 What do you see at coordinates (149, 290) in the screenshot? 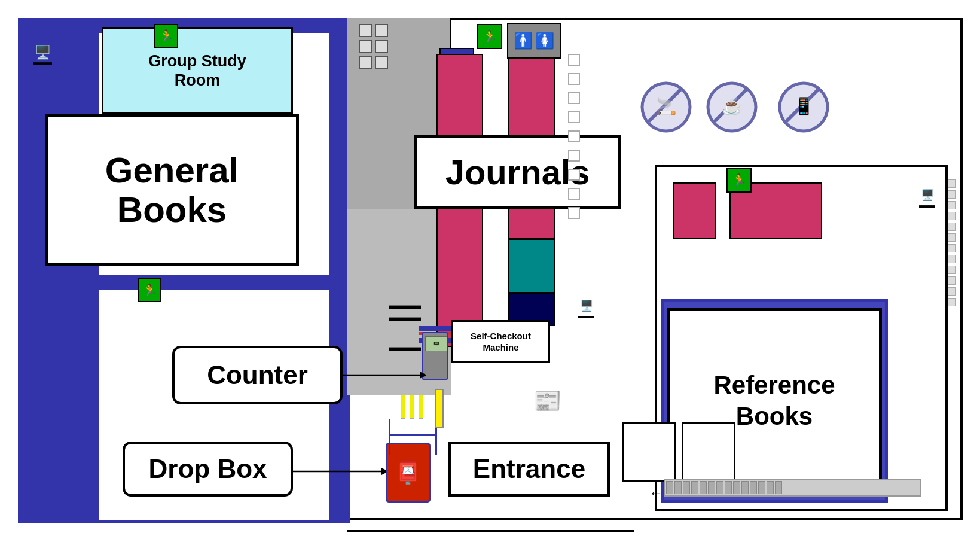
I see `exit-sign-2: 🏃` at bounding box center [149, 290].